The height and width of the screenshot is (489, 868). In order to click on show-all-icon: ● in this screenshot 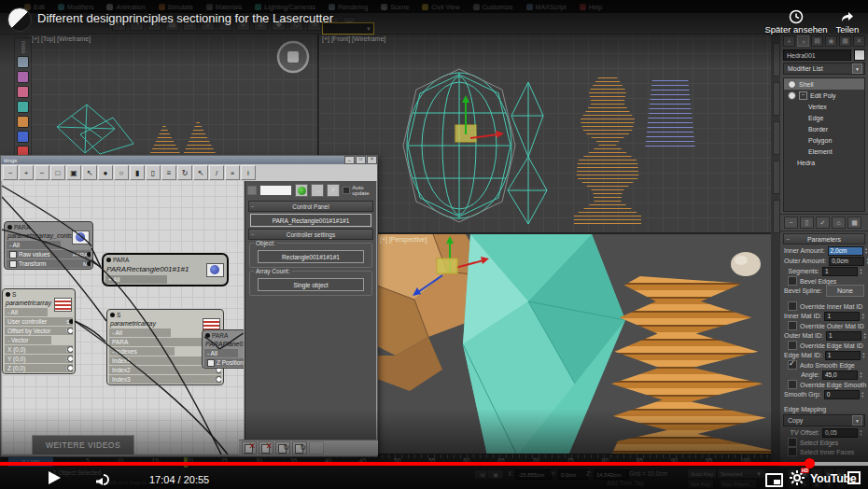, I will do `click(105, 173)`.